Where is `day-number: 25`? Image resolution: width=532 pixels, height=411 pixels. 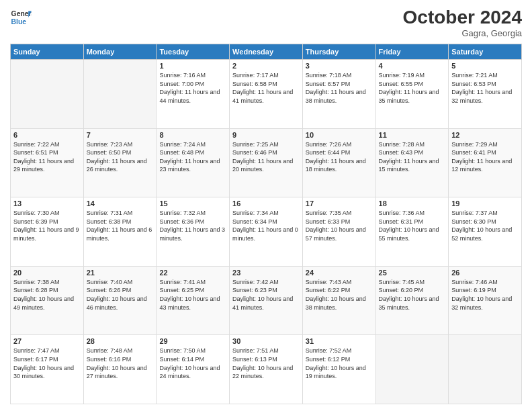 day-number: 25 is located at coordinates (412, 273).